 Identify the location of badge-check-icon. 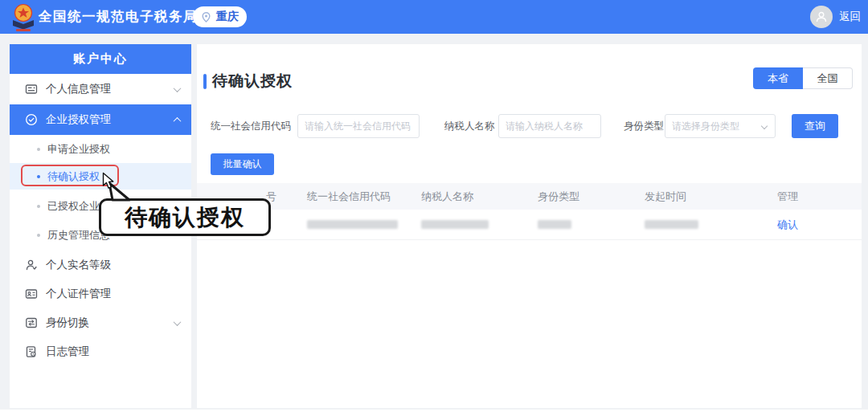
(31, 120).